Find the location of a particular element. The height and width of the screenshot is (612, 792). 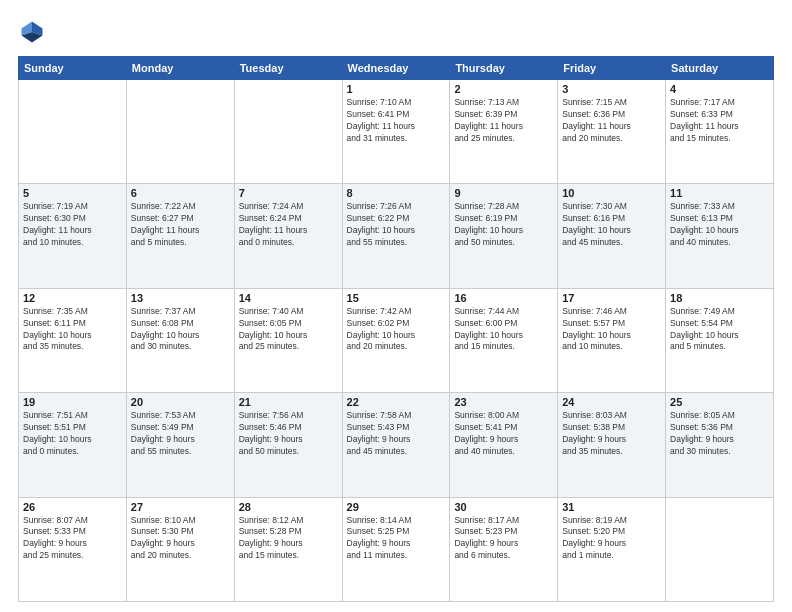

header is located at coordinates (396, 32).